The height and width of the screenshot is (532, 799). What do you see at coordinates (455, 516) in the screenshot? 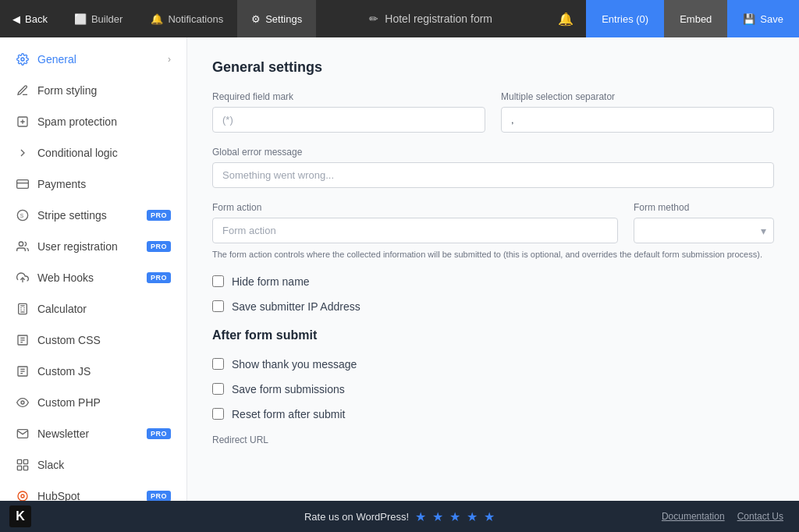
I see `star-3: ★` at bounding box center [455, 516].